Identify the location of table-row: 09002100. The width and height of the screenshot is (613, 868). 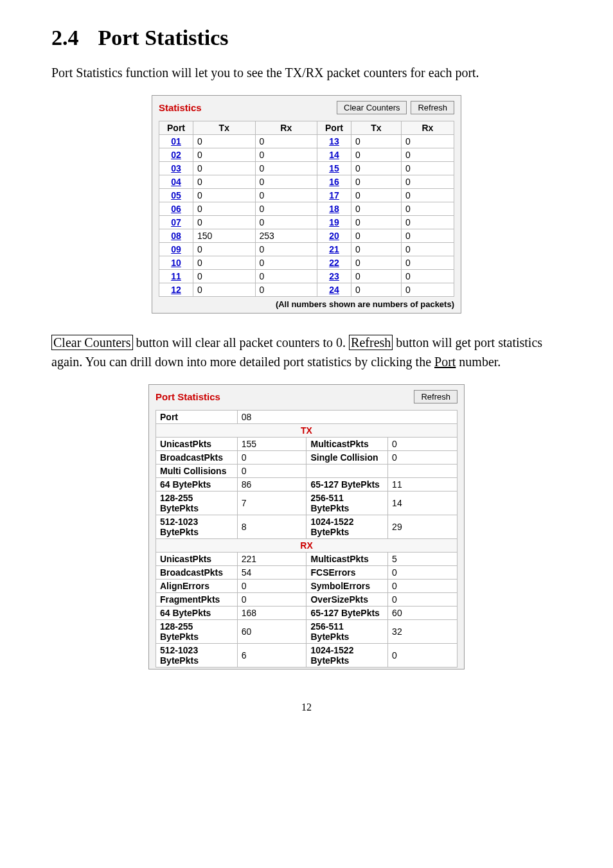
(307, 249).